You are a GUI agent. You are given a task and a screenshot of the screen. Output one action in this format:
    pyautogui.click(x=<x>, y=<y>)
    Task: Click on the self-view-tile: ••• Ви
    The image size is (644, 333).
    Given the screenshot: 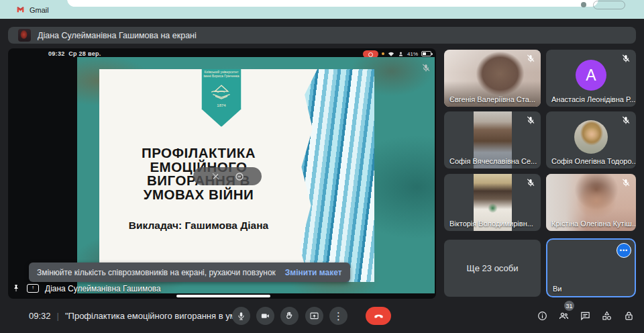 What is the action you would take?
    pyautogui.click(x=591, y=268)
    